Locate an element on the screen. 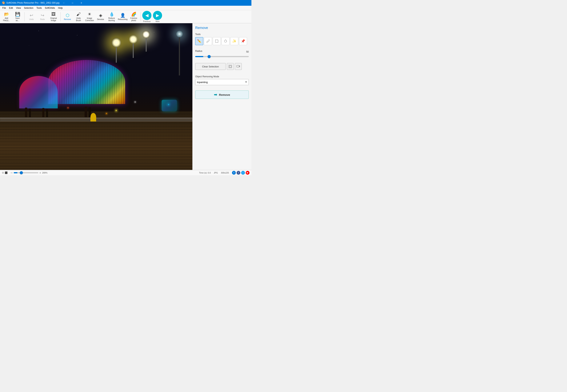 This screenshot has height=392, width=567. image-correction-button: ☀ ImageCorrection is located at coordinates (89, 17).